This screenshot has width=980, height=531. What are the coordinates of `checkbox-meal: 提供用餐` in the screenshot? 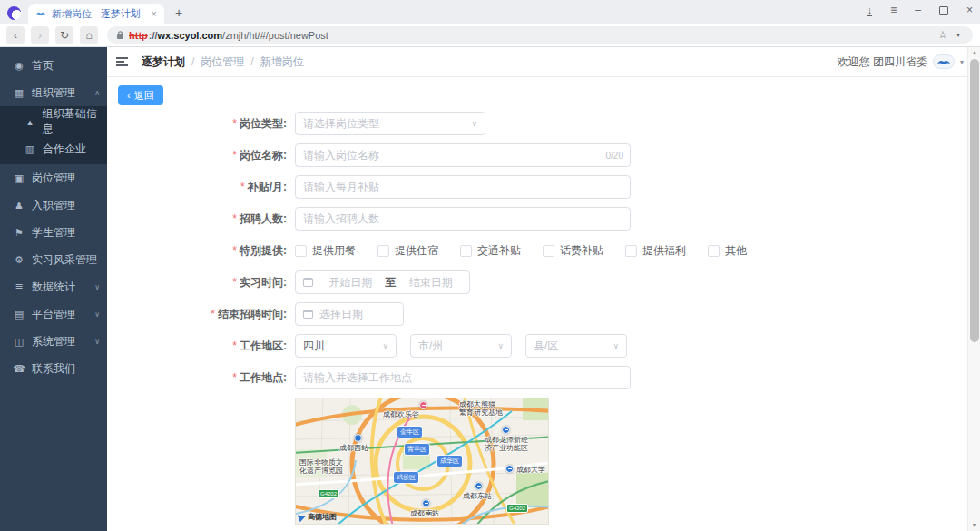 It's located at (325, 251).